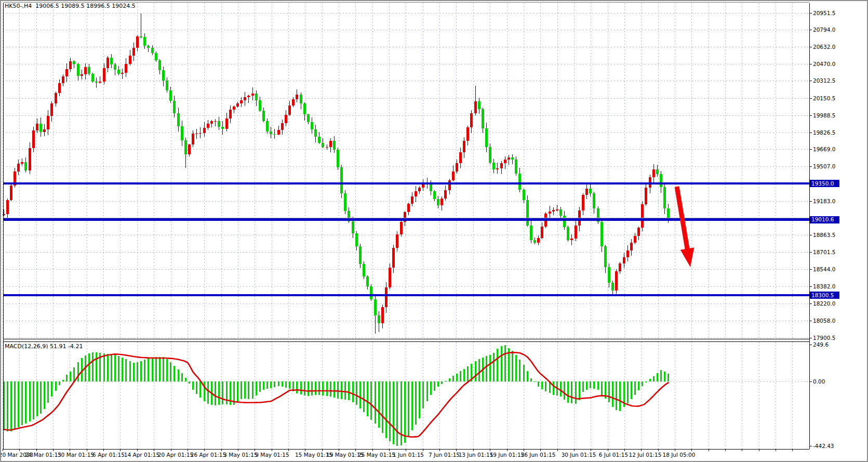  I want to click on svg-text: 19988.5, so click(824, 115).